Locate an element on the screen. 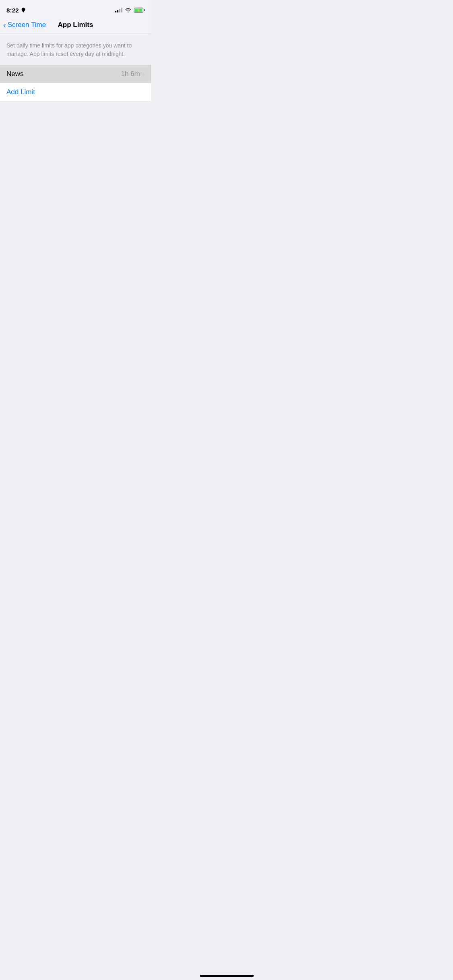 The height and width of the screenshot is (980, 453). nav-bar: ‹ Screen Time App Limits is located at coordinates (76, 26).